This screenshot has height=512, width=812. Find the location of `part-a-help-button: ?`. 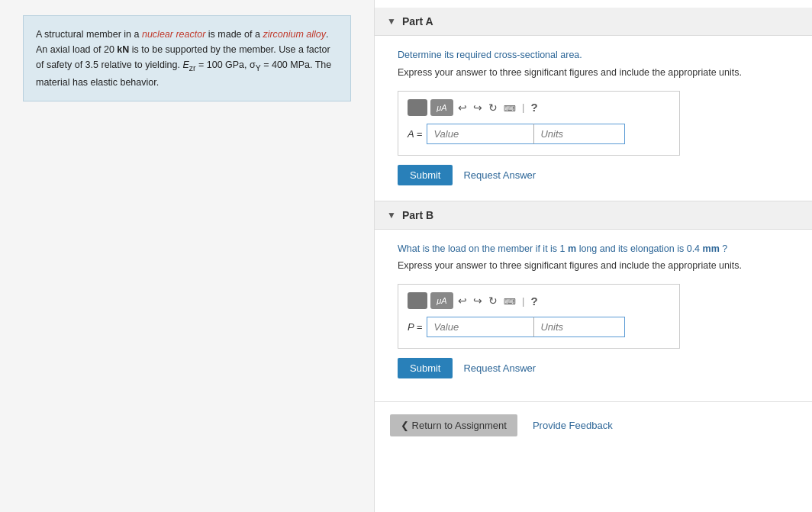

part-a-help-button: ? is located at coordinates (534, 107).